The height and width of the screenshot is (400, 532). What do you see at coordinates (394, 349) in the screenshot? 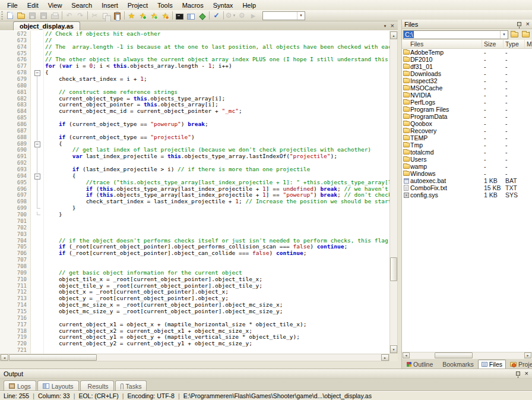
I see `scroll-down-icon: ▼` at bounding box center [394, 349].